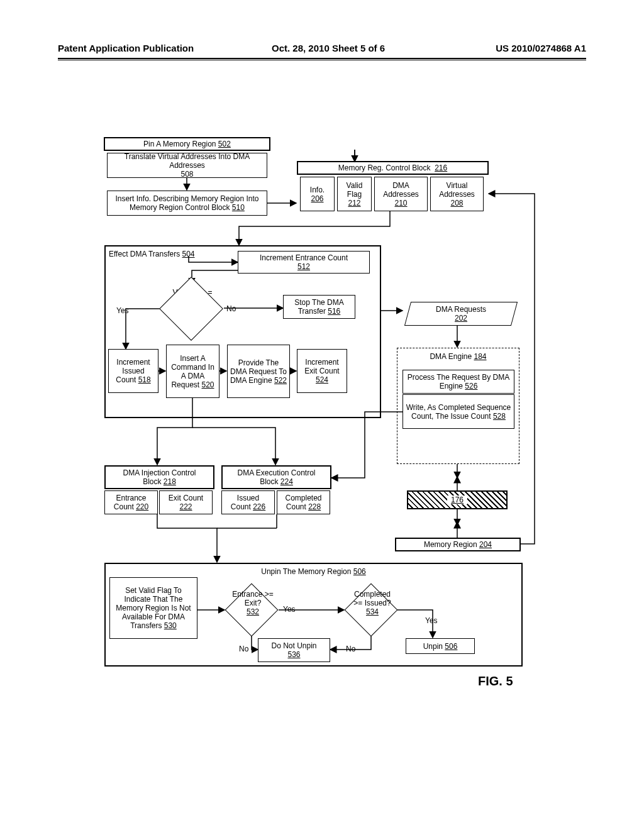 The image size is (644, 830). What do you see at coordinates (192, 371) in the screenshot?
I see `insert-command: Insert A Command In A DMA Request 520` at bounding box center [192, 371].